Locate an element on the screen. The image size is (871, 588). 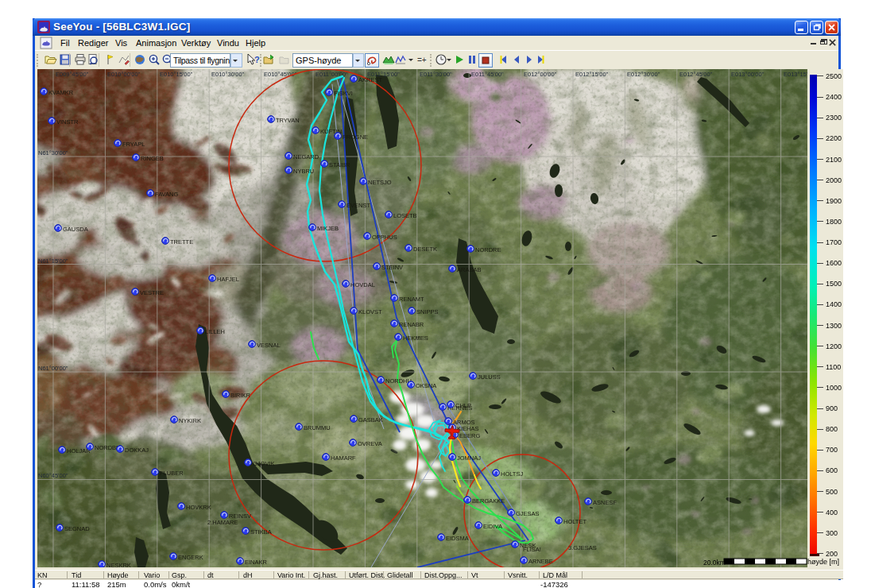
svg-text: GJESAS is located at coordinates (528, 513).